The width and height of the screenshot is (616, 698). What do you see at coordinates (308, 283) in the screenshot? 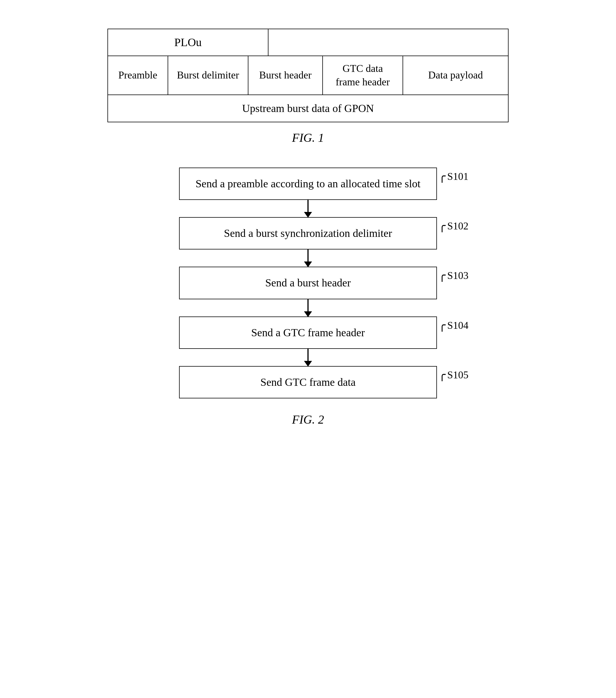
I see `step-s103-row: Send a burst header ╭ S103` at bounding box center [308, 283].